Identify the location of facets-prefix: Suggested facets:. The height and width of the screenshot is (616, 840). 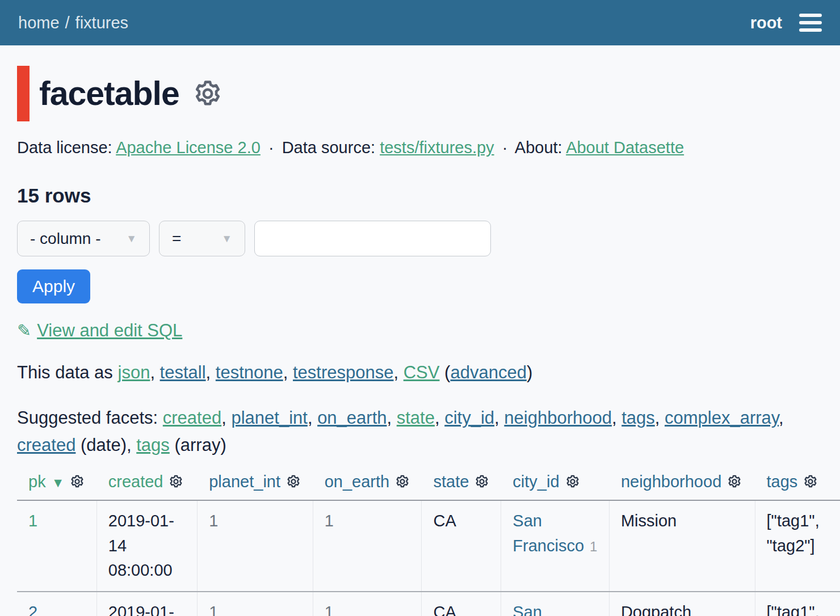
(87, 417).